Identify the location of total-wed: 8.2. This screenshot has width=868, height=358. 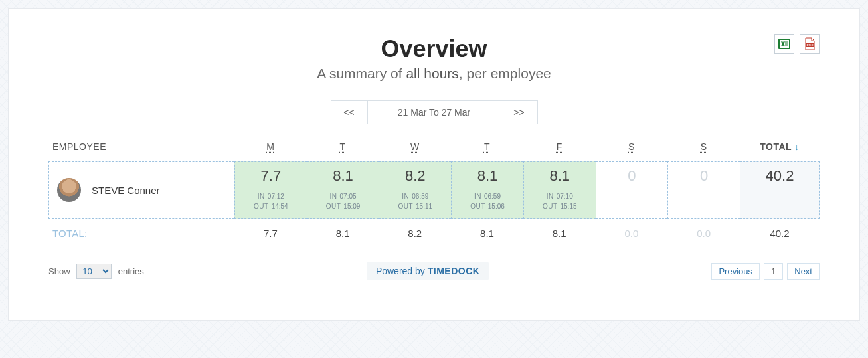
(414, 231).